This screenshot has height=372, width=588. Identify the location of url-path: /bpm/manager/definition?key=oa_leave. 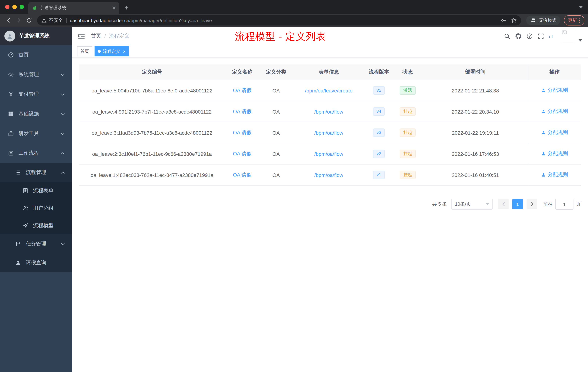
(170, 21).